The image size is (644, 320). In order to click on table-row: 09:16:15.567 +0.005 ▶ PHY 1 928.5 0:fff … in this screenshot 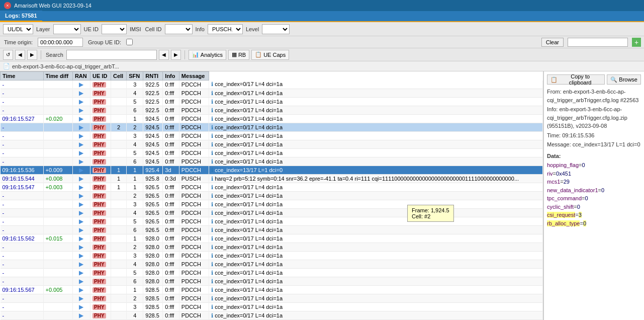, I will do `click(271, 290)`.